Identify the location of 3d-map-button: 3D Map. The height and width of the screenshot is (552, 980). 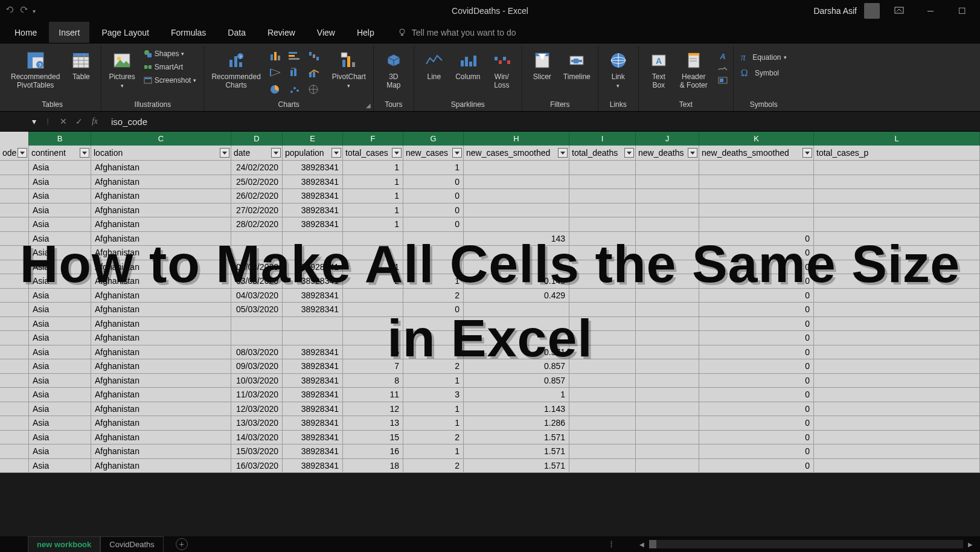
(394, 70).